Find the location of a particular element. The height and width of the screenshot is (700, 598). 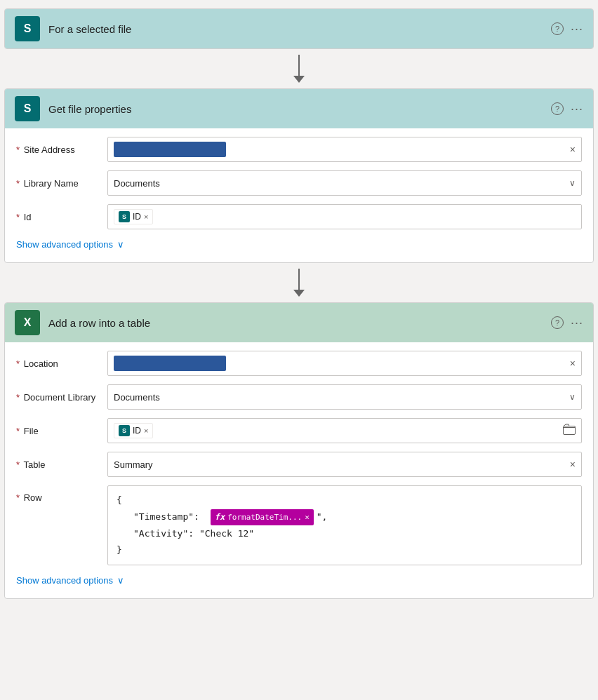

block2-menu-button: ··· is located at coordinates (577, 109).